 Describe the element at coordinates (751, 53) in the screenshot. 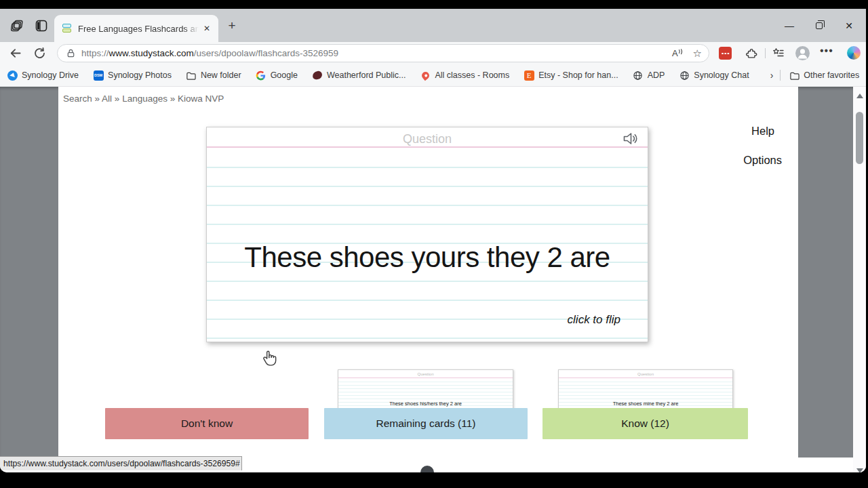

I see `extensions-puzzle-icon` at that location.